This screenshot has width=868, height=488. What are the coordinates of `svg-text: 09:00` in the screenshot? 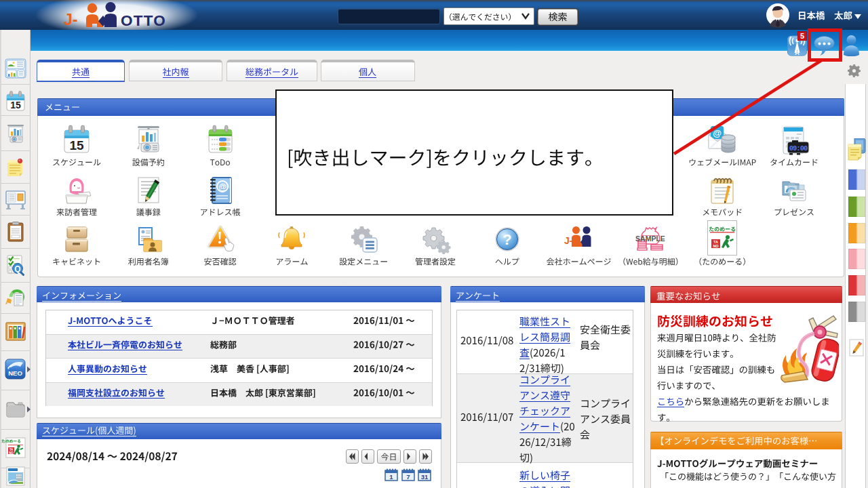 It's located at (799, 148).